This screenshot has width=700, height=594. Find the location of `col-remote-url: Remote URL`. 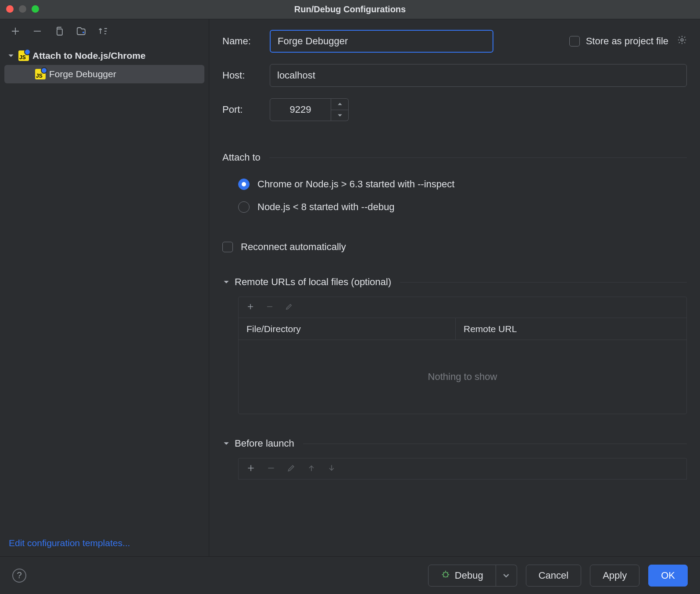

col-remote-url: Remote URL is located at coordinates (490, 329).